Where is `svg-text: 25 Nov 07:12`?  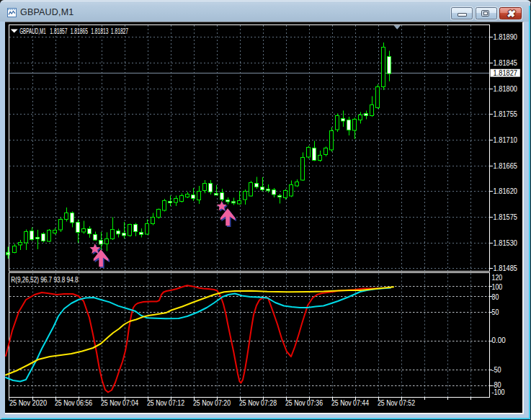 svg-text: 25 Nov 07:12 is located at coordinates (166, 403).